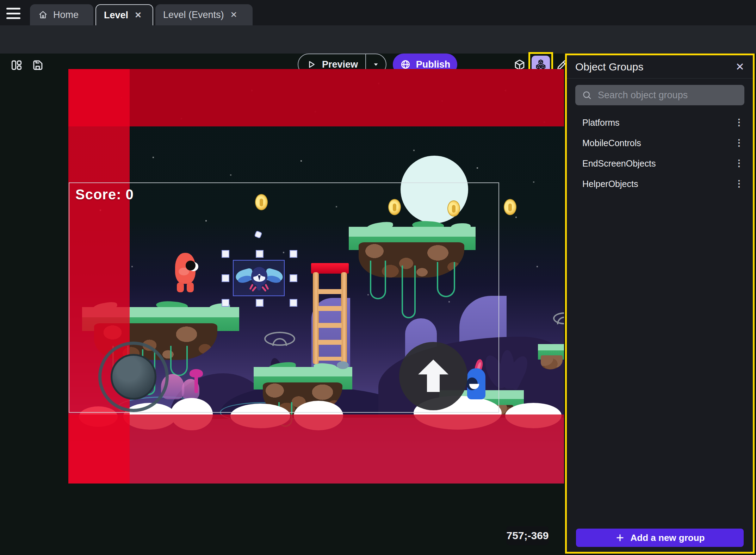 This screenshot has width=756, height=555. Describe the element at coordinates (204, 15) in the screenshot. I see `tab-level-events: Level (Events) ✕` at that location.